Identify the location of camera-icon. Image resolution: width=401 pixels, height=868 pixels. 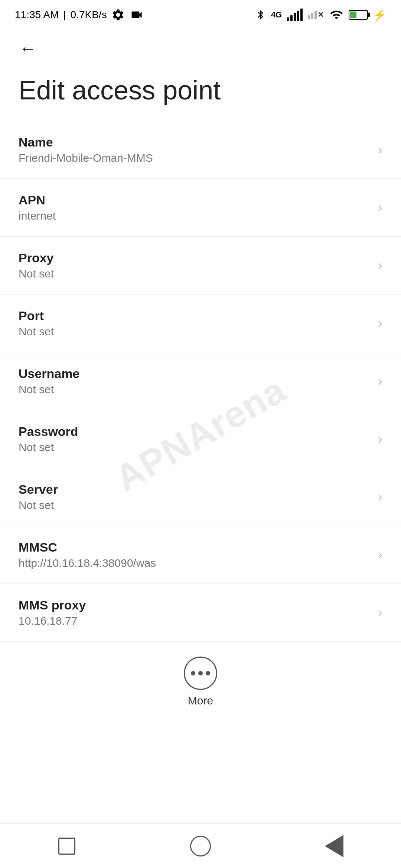
(137, 15).